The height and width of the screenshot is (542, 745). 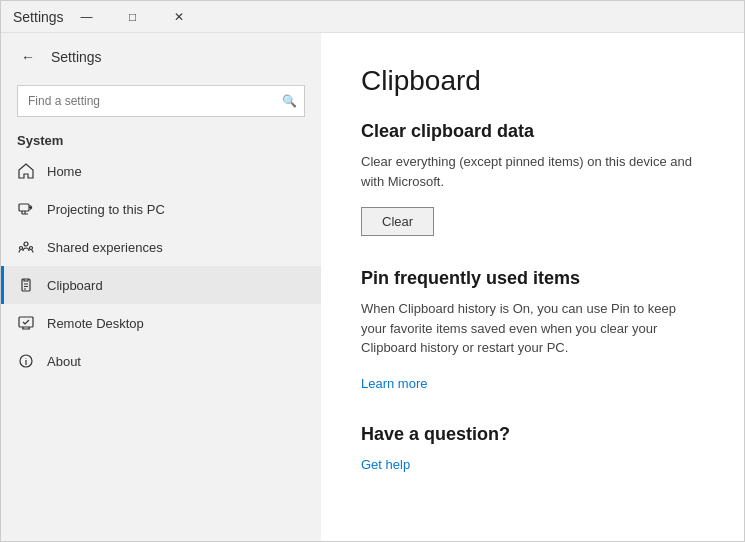 I want to click on sidebar-item-remote: Remote Desktop, so click(x=161, y=323).